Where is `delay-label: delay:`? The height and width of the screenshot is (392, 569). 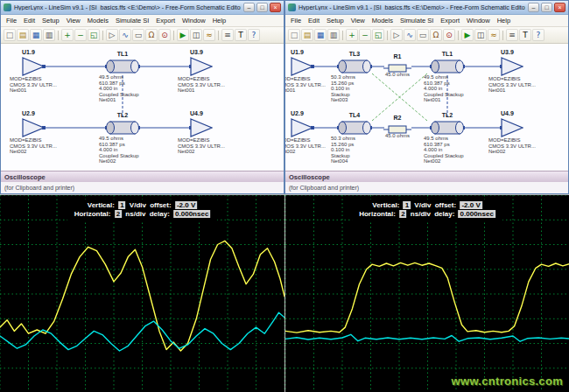
delay-label: delay: is located at coordinates (445, 214).